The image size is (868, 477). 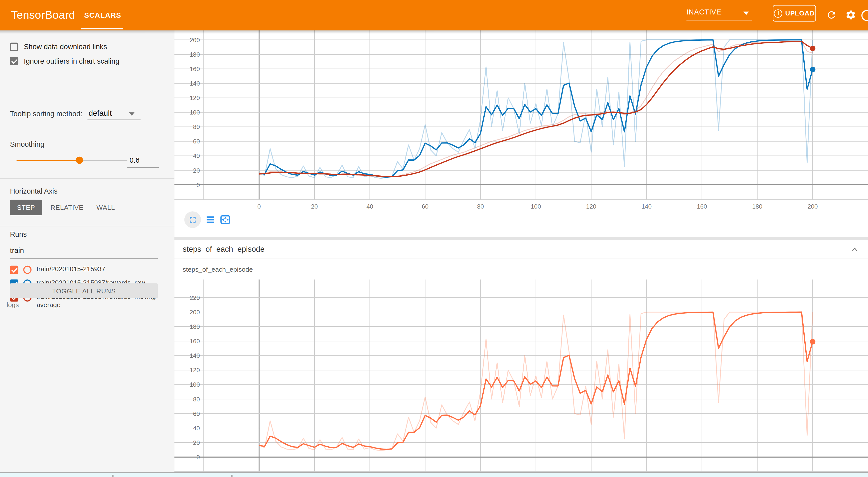 I want to click on x-tick-label: 0, so click(x=259, y=206).